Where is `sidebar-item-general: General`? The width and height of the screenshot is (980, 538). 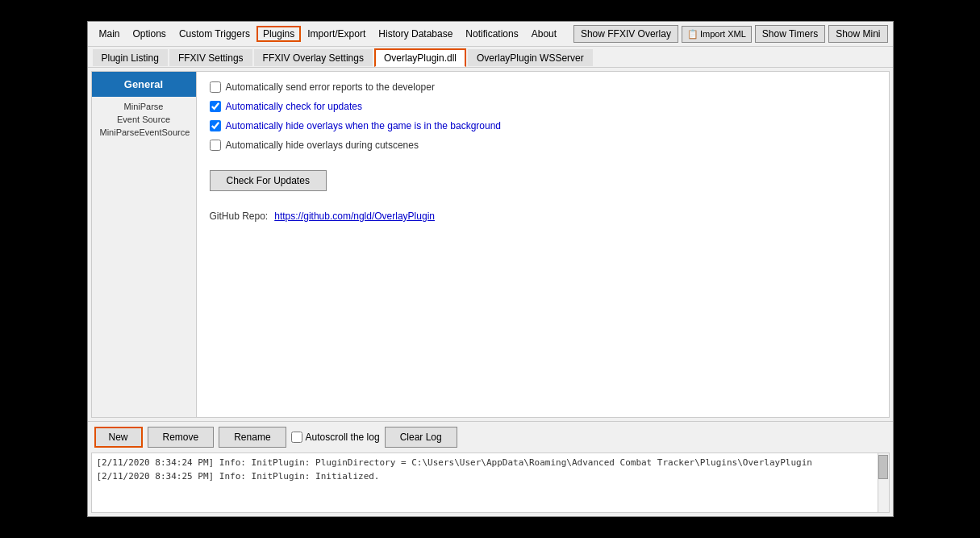
sidebar-item-general: General is located at coordinates (144, 84).